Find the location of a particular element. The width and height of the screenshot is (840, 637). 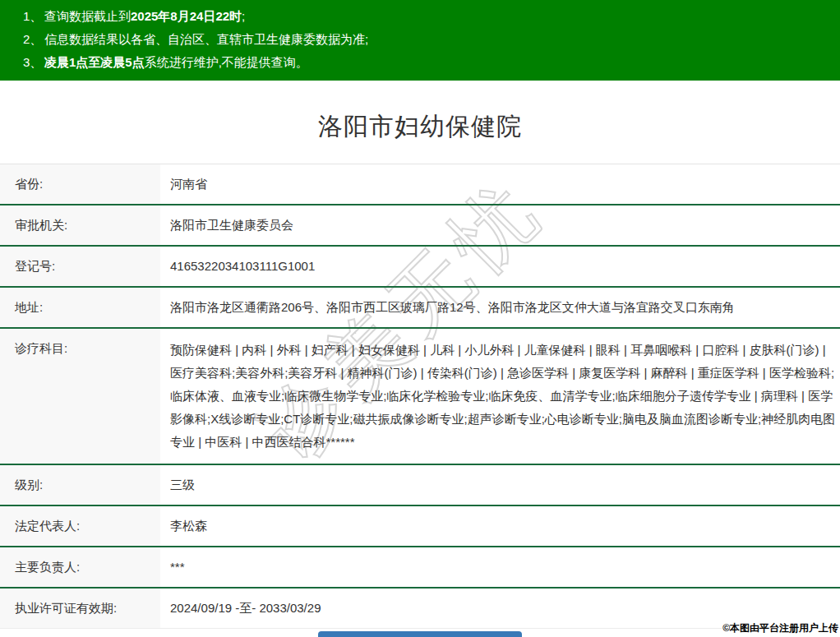

row-value: 洛阳市洛龙区通衢路206号、洛阳市西工区玻璃厂路12号、洛阳市洛龙区文仲大道与洛… is located at coordinates (500, 307).